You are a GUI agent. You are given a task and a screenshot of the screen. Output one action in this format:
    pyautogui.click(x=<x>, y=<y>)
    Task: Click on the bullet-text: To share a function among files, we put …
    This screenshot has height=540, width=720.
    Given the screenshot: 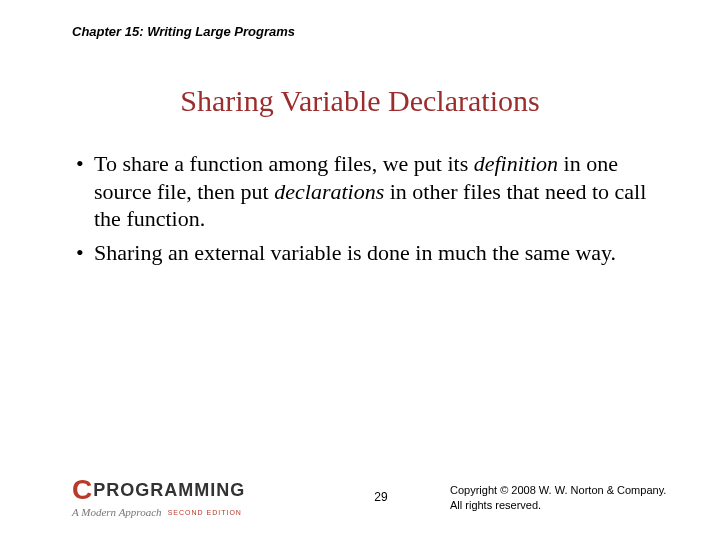 What is the action you would take?
    pyautogui.click(x=377, y=192)
    